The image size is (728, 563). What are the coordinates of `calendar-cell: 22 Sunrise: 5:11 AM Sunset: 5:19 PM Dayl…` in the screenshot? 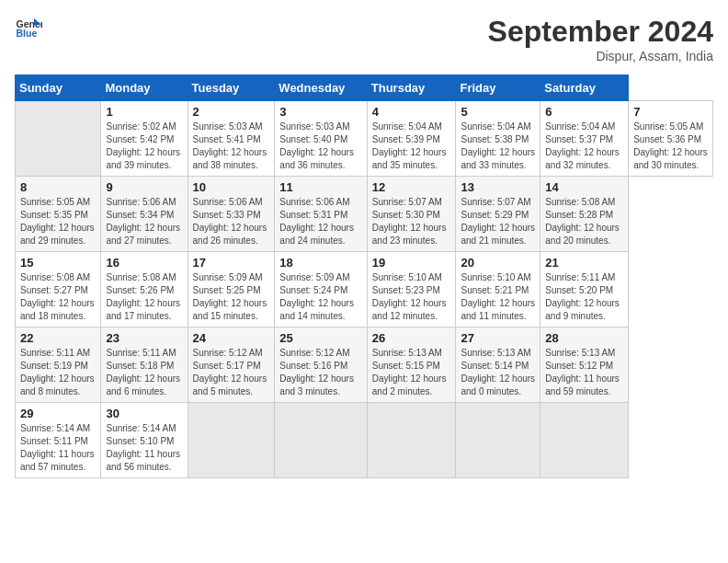 It's located at (59, 365).